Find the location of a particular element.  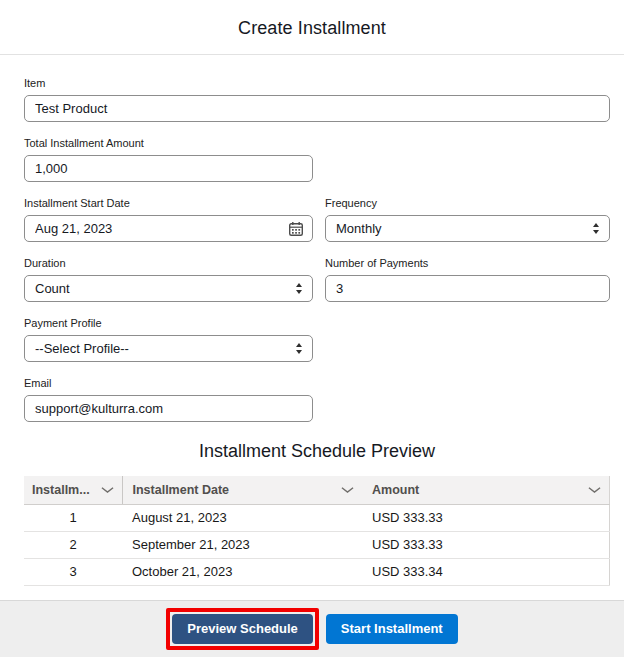

email-input is located at coordinates (168, 408).